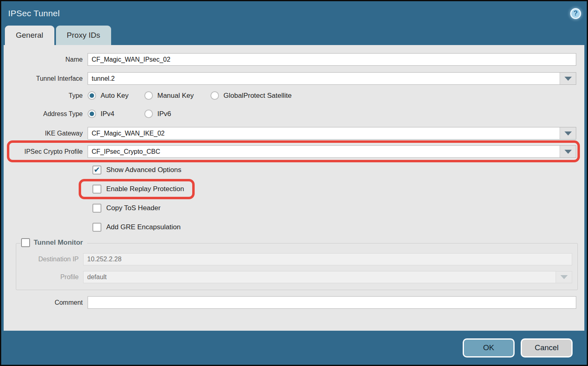 Image resolution: width=588 pixels, height=366 pixels. What do you see at coordinates (568, 79) in the screenshot?
I see `tunnel-interface-dropdown-button` at bounding box center [568, 79].